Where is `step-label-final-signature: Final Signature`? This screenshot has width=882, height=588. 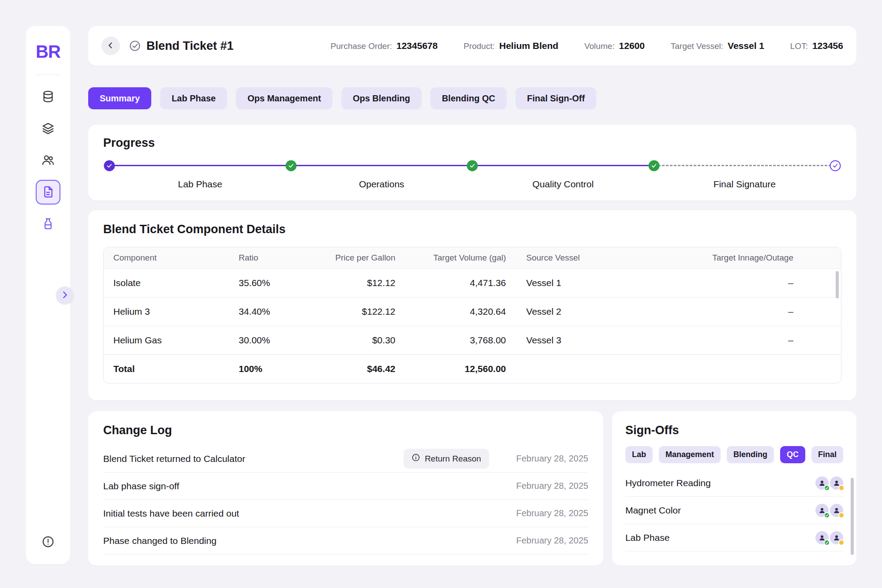
step-label-final-signature: Final Signature is located at coordinates (745, 184).